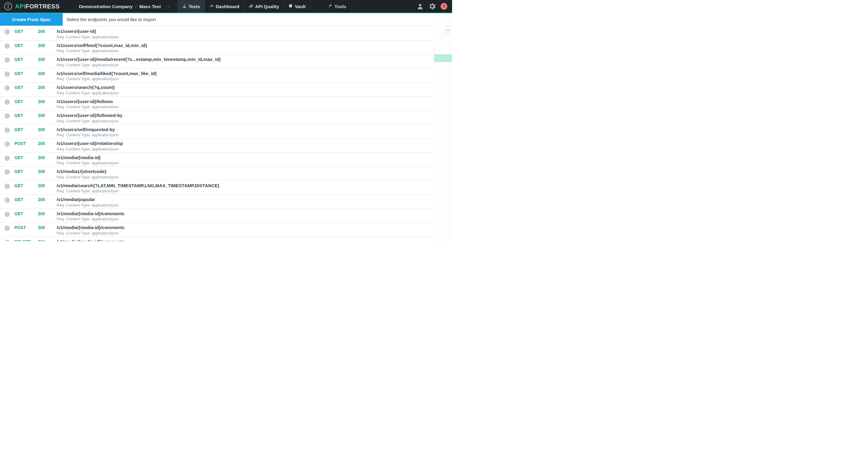 The image size is (868, 463). I want to click on breadcrumb: Demonstration Company / Mass Test →, so click(117, 7).